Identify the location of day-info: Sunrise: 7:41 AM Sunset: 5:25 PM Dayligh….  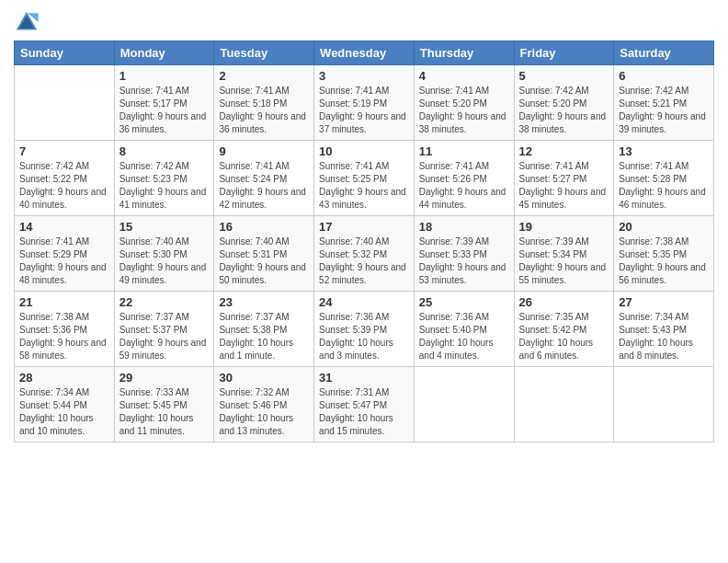
(364, 186).